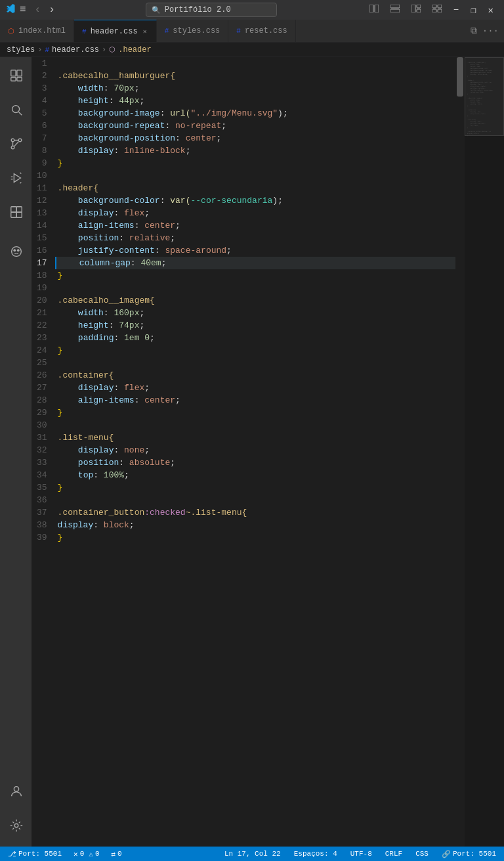  I want to click on status-spaces: Espaços: 4, so click(316, 854).